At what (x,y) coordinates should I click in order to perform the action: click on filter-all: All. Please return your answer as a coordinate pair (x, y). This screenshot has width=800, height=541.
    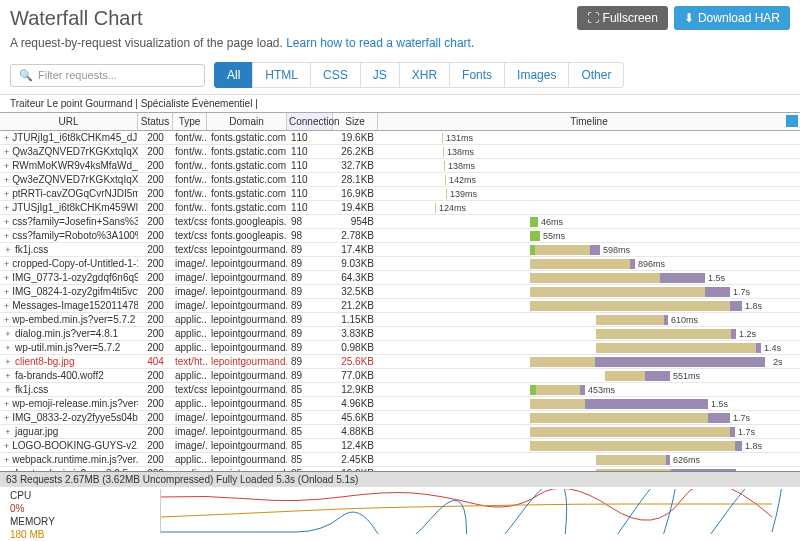
    Looking at the image, I should click on (234, 75).